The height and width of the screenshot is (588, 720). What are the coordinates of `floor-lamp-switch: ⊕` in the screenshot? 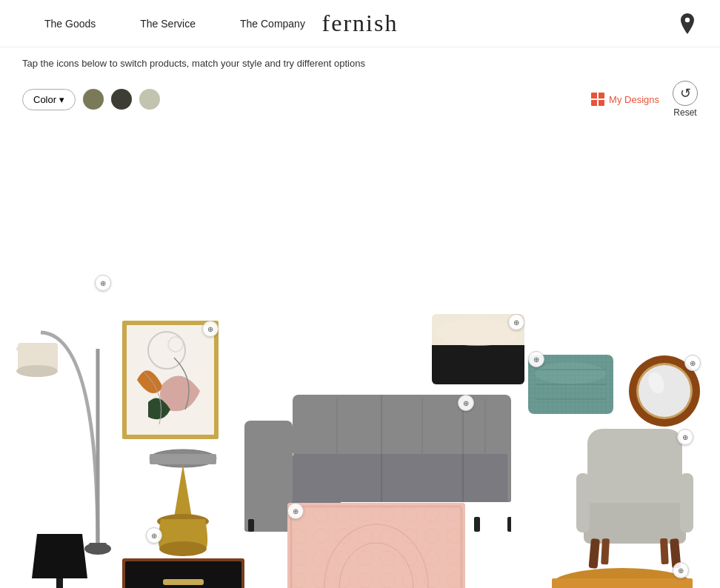 It's located at (103, 283).